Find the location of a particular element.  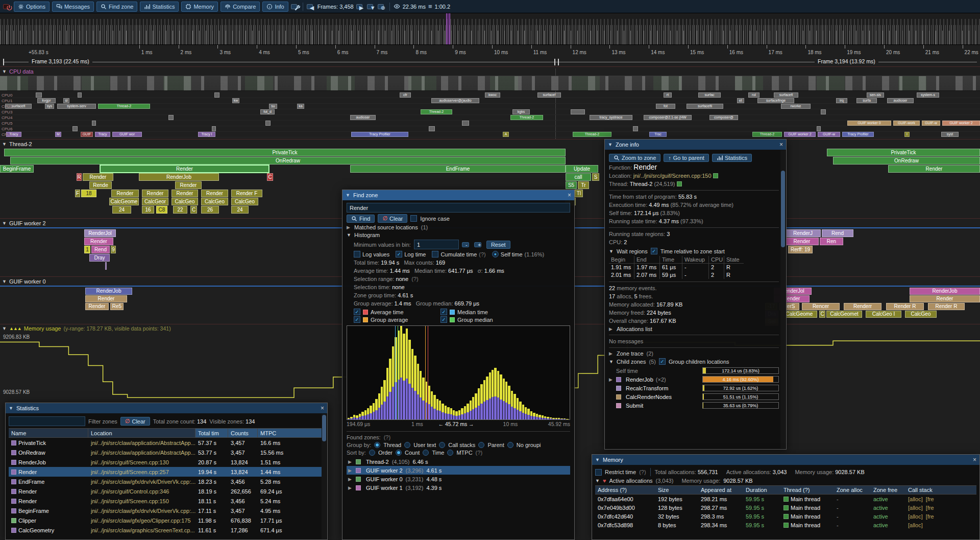

info-button: Info is located at coordinates (275, 7).